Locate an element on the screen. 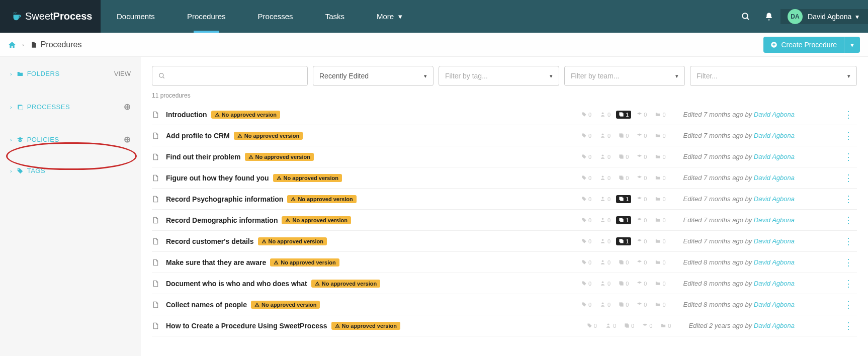 The width and height of the screenshot is (868, 356). procedure-title: Figure out how they found you is located at coordinates (217, 178).